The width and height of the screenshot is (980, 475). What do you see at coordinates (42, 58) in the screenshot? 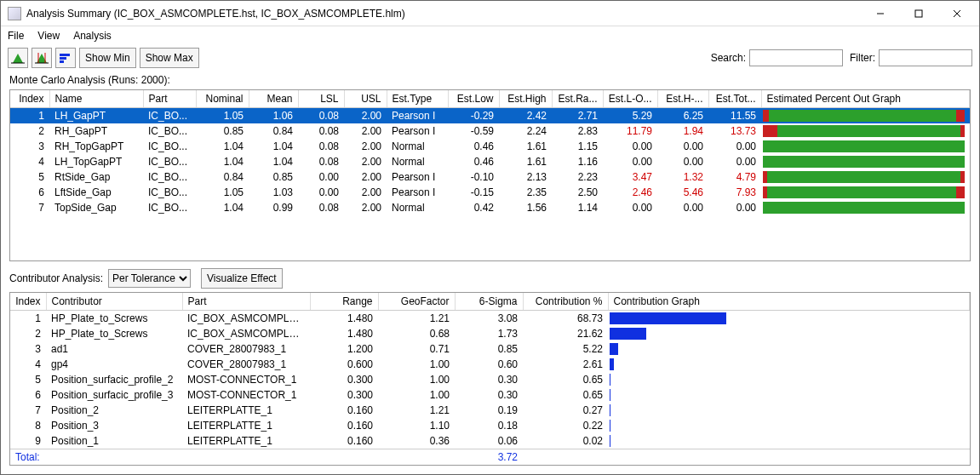
I see `histogram-outline-icon` at bounding box center [42, 58].